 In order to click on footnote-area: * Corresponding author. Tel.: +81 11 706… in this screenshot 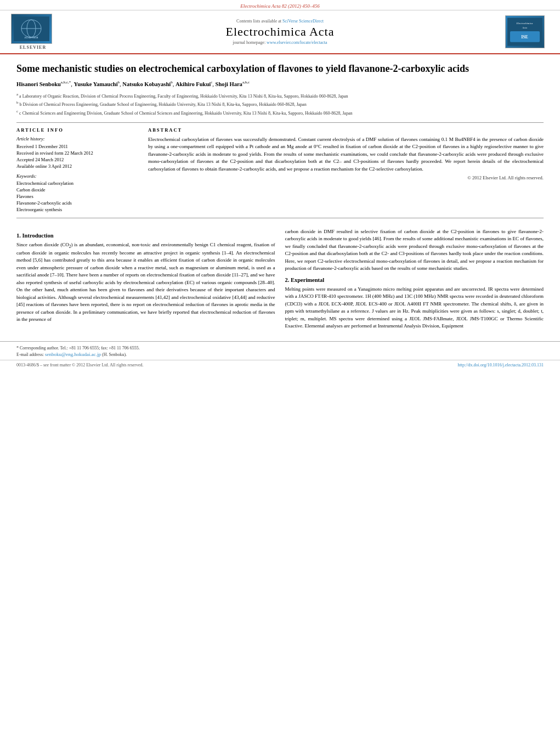, I will do `click(280, 351)`.